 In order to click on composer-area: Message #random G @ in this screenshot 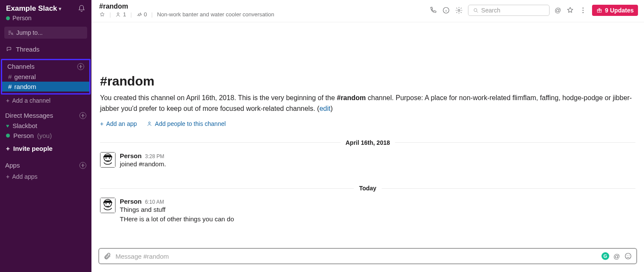, I will do `click(368, 259)`.